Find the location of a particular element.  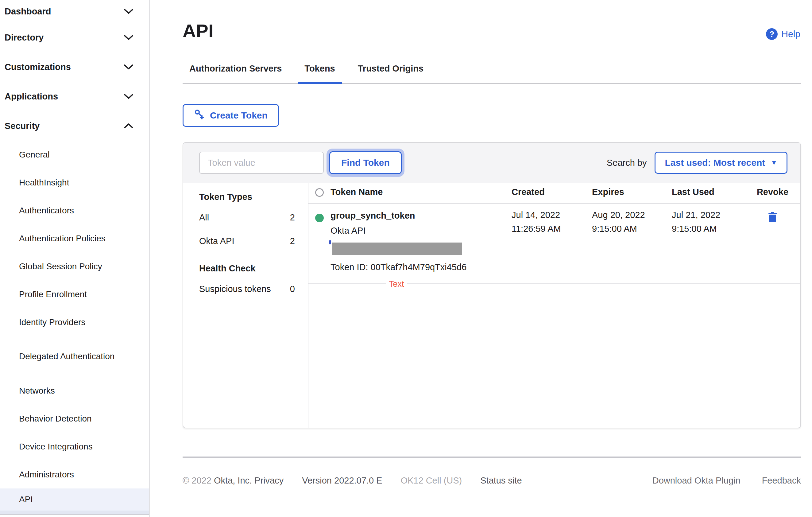

annotation-label: Text is located at coordinates (397, 284).